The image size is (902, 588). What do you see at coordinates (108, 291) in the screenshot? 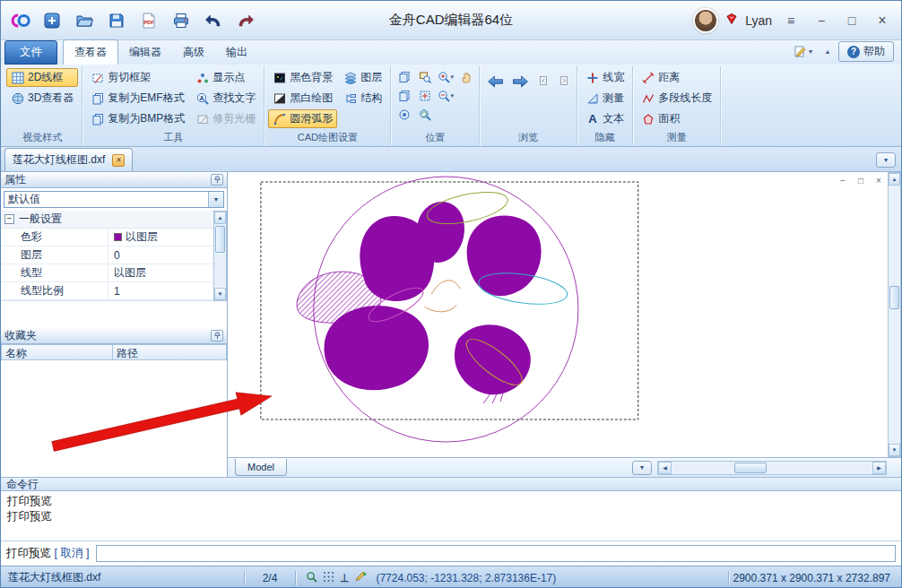
I see `property-row: 线型比例 1` at bounding box center [108, 291].